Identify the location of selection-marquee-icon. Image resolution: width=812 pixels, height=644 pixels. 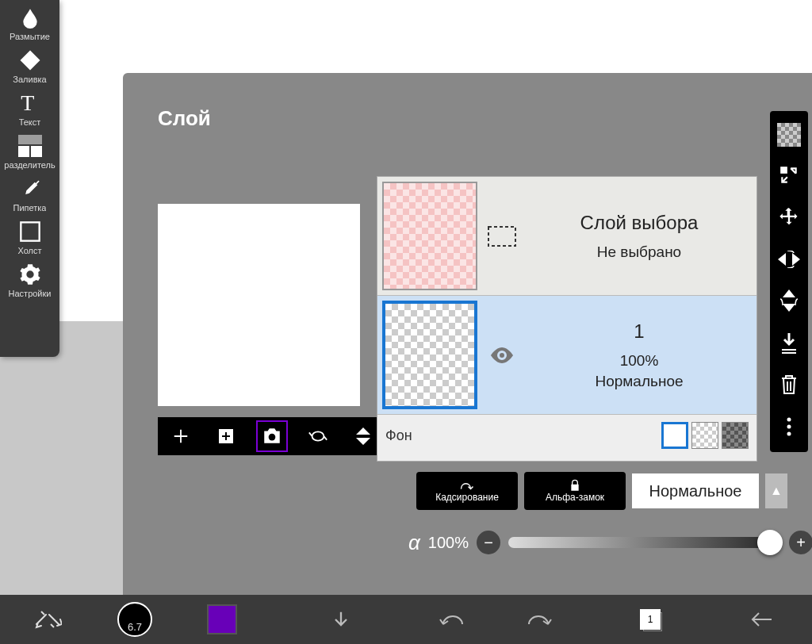
(502, 236).